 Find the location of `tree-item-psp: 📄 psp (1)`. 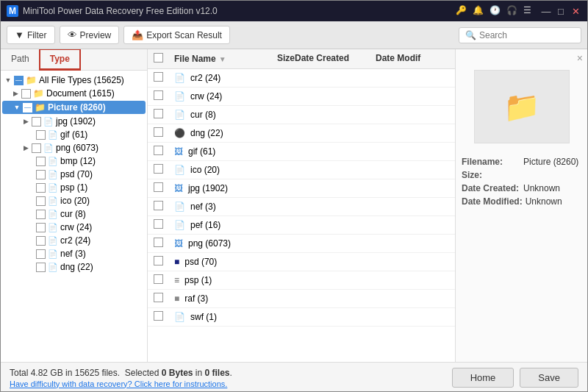

tree-item-psp: 📄 psp (1) is located at coordinates (74, 188).